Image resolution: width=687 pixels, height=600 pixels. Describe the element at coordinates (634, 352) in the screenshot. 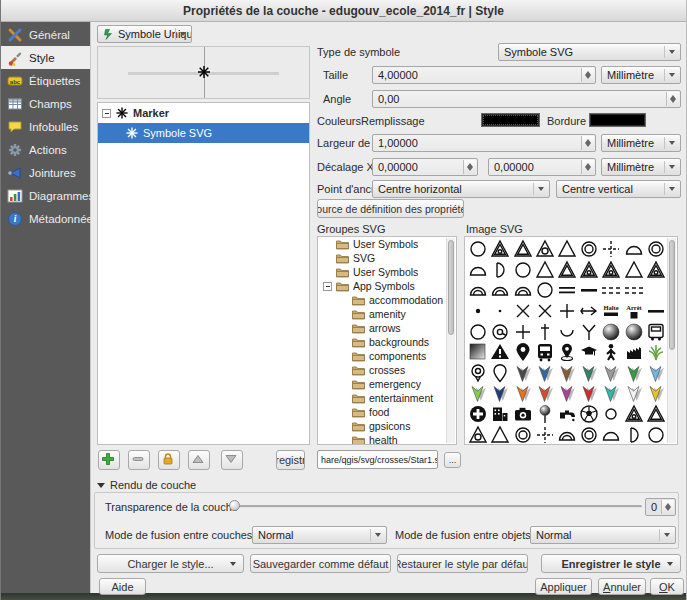

I see `svg-symbol-cell-crowd` at that location.